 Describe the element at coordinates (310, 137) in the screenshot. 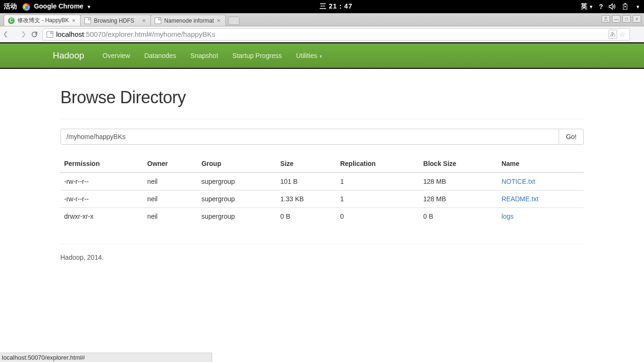

I see `path-input` at that location.